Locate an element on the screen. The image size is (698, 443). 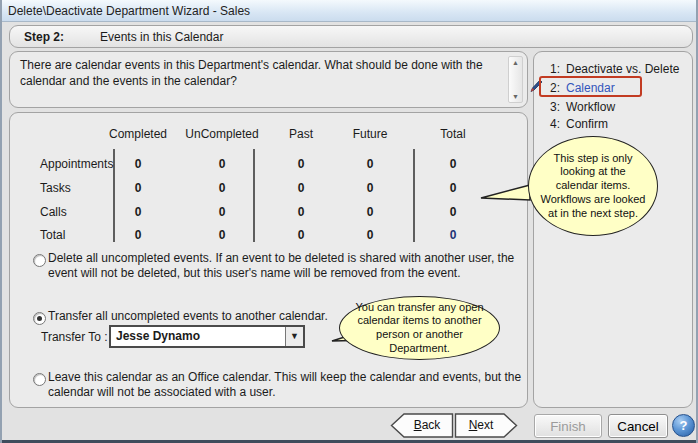
step-item-row: 4: Confirm is located at coordinates (613, 124).